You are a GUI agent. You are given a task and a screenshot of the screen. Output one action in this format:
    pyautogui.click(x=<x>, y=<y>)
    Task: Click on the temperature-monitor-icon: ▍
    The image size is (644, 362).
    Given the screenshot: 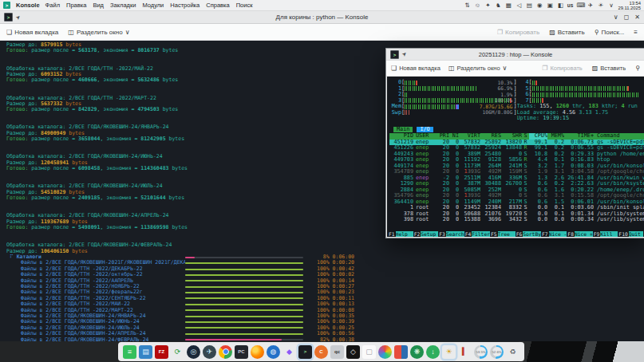 What is the action you would take?
    pyautogui.click(x=464, y=352)
    